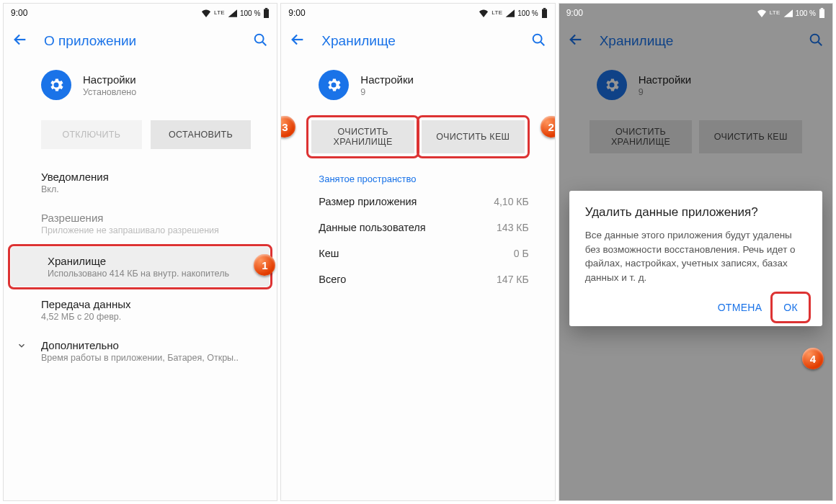 This screenshot has width=836, height=504. Describe the element at coordinates (418, 41) in the screenshot. I see `header: Хранилище` at that location.